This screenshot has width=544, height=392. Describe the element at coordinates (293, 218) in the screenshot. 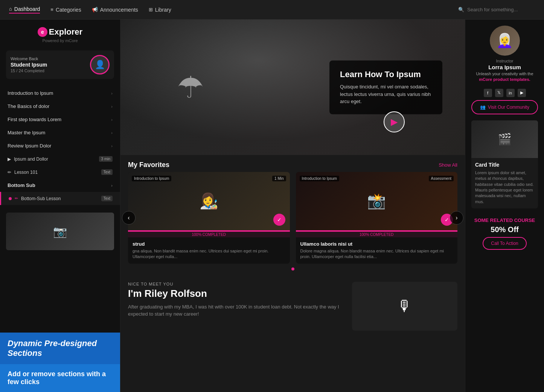

I see `favorites-carousel: ‹ 👩‍🎨 Introduction to Ipsum 1 Min ✓ 100%…` at that location.